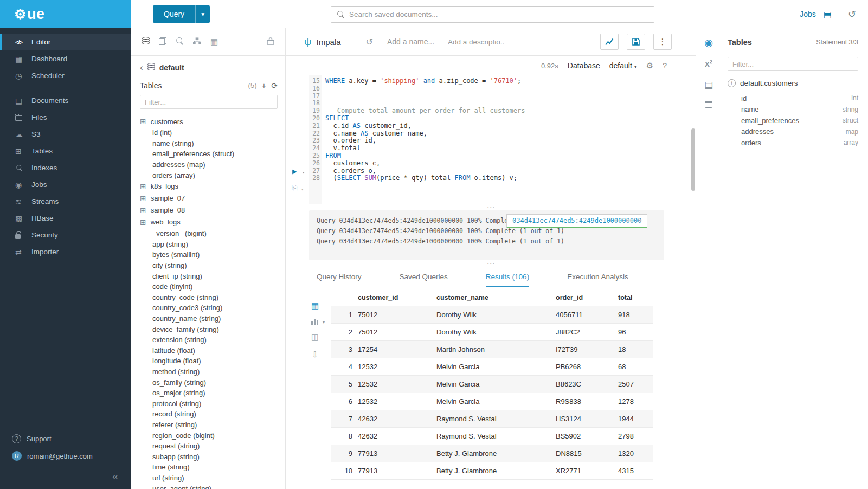 The height and width of the screenshot is (489, 868). What do you see at coordinates (209, 382) in the screenshot?
I see `column-item: os_family (string)` at bounding box center [209, 382].